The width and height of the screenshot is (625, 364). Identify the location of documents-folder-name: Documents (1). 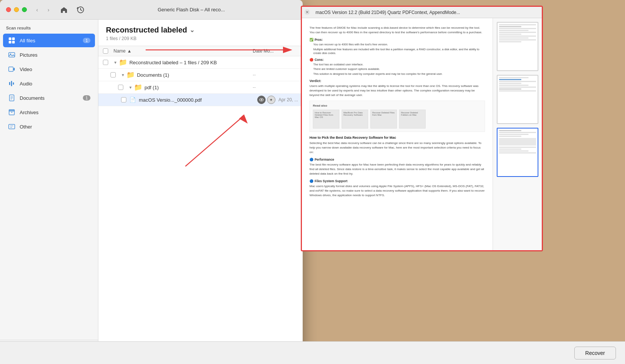
(195, 75).